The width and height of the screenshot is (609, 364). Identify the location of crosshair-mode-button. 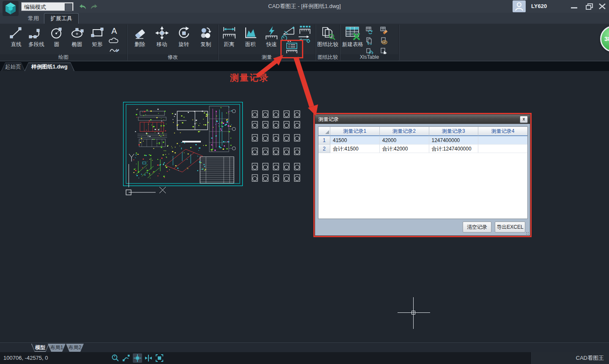
(137, 358).